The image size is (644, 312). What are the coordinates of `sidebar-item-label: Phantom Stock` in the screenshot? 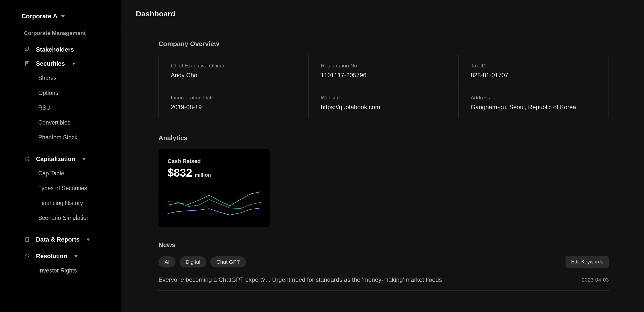 It's located at (58, 137).